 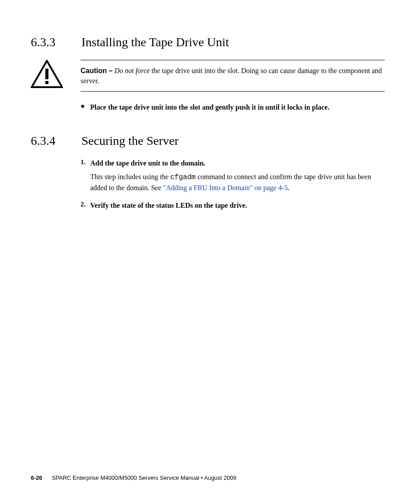 What do you see at coordinates (208, 141) in the screenshot?
I see `section-heading-634: 6.3.4 Securing the Server` at bounding box center [208, 141].